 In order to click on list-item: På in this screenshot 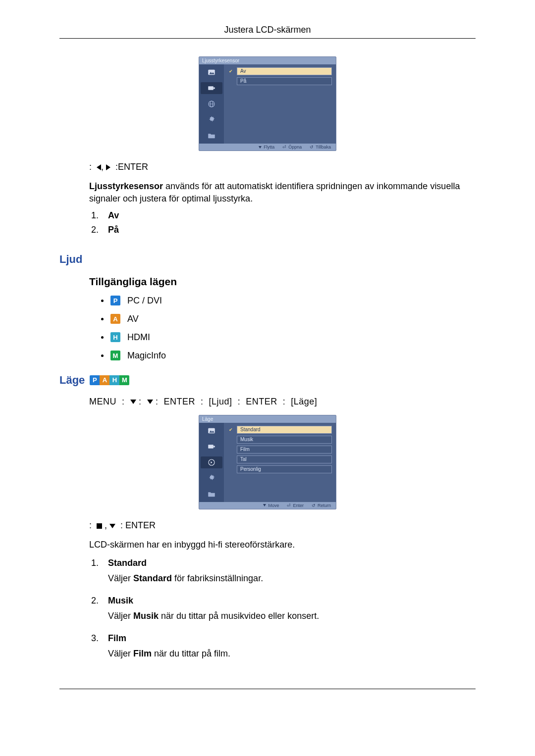, I will do `click(288, 230)`.